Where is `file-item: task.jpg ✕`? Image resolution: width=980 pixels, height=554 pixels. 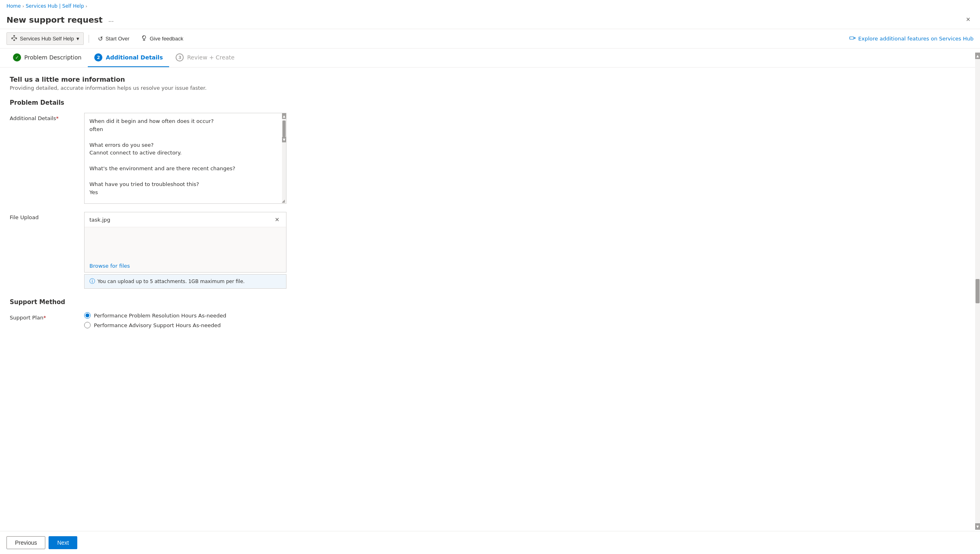
file-item: task.jpg ✕ is located at coordinates (185, 220).